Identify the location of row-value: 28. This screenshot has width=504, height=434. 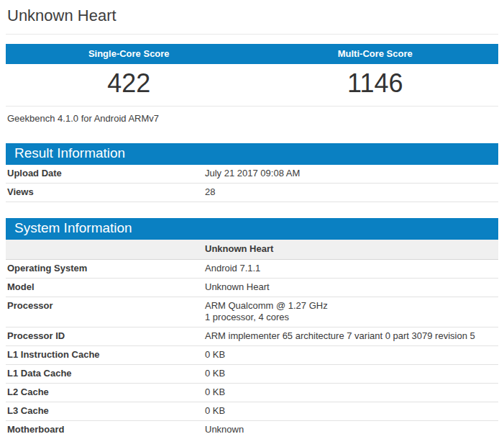
(351, 193).